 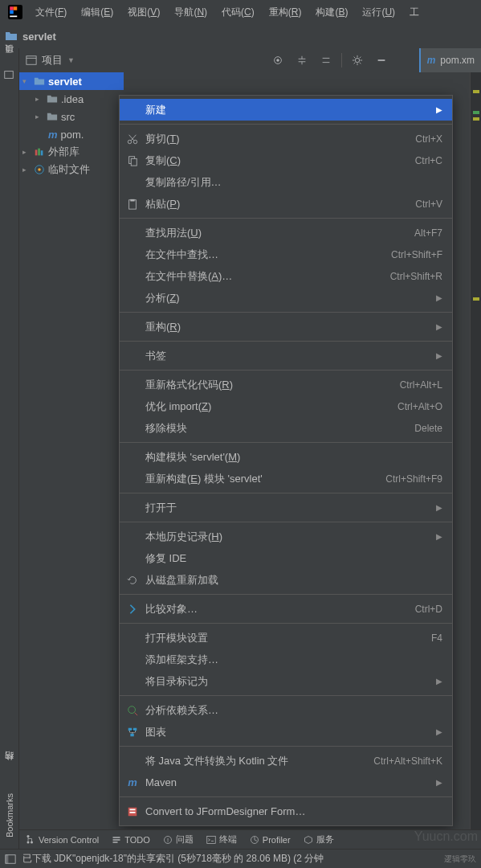 I want to click on tree-item-label: .idea, so click(x=72, y=100).